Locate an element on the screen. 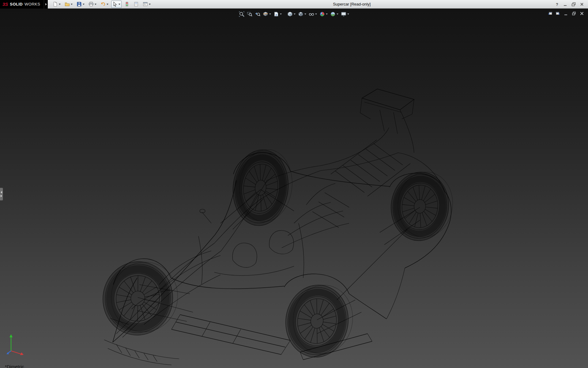  minimize-document-button is located at coordinates (566, 13).